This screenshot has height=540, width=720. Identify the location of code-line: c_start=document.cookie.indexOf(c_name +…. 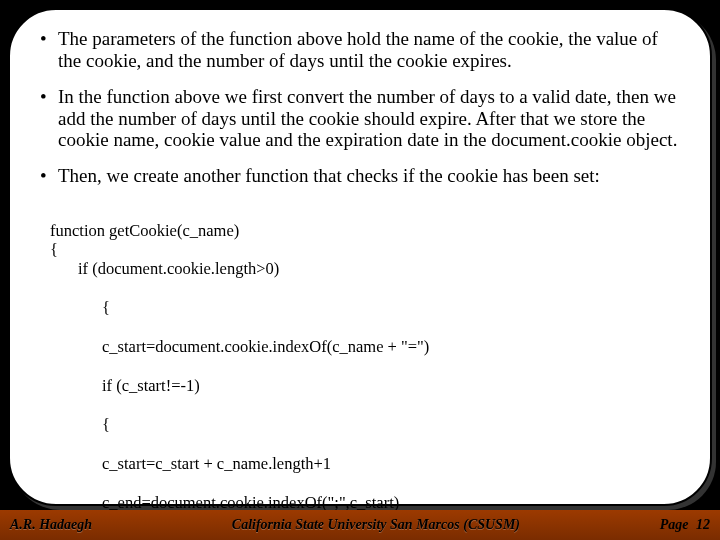
(365, 346).